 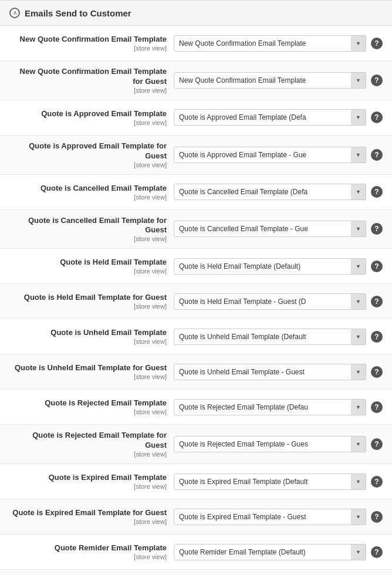 What do you see at coordinates (92, 481) in the screenshot?
I see `row-label: Quote is Expired Email Template[store vi…` at bounding box center [92, 481].